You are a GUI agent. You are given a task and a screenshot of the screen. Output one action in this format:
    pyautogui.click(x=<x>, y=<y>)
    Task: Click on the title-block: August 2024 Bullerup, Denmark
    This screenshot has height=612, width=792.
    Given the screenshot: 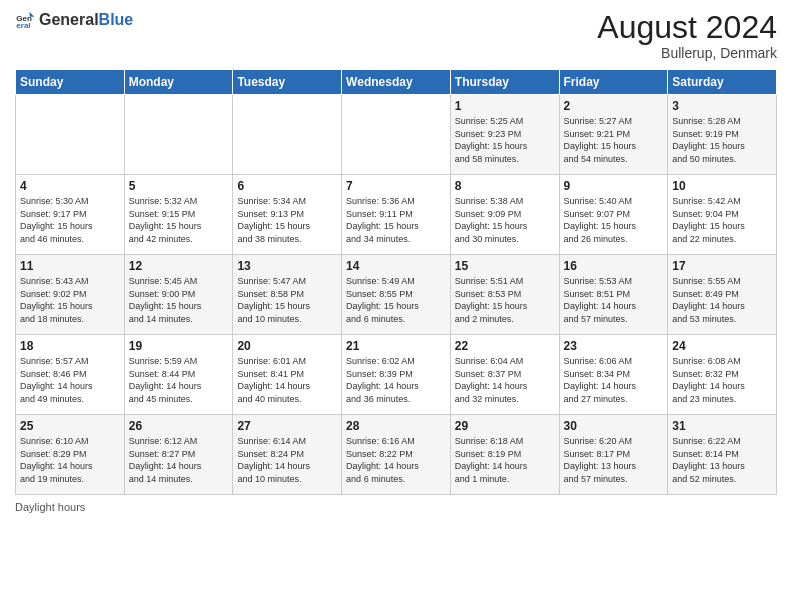 What is the action you would take?
    pyautogui.click(x=687, y=36)
    